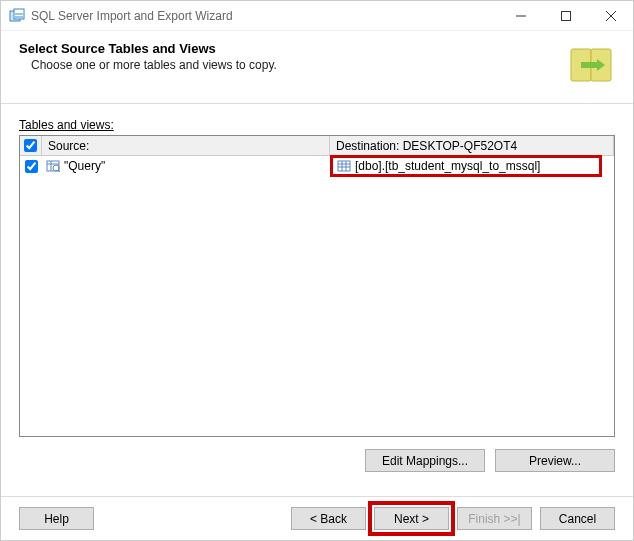  I want to click on preview-button: Preview..., so click(555, 460).